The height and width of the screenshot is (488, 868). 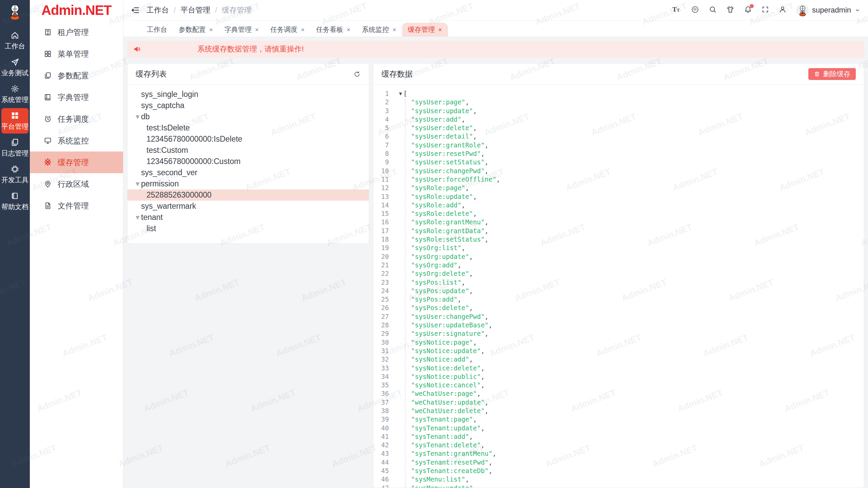 I want to click on line-content: "sysUser:changePwd",, so click(x=441, y=171).